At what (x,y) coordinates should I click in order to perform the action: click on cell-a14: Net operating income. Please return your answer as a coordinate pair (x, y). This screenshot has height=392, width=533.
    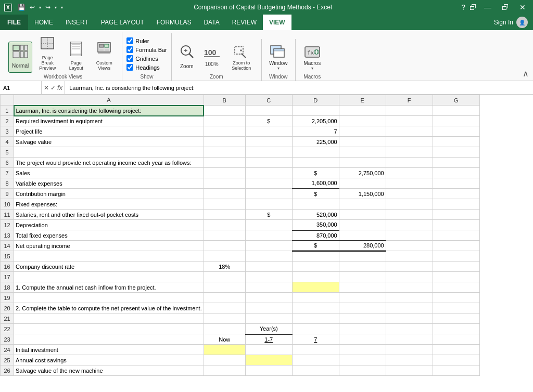
    Looking at the image, I should click on (109, 246).